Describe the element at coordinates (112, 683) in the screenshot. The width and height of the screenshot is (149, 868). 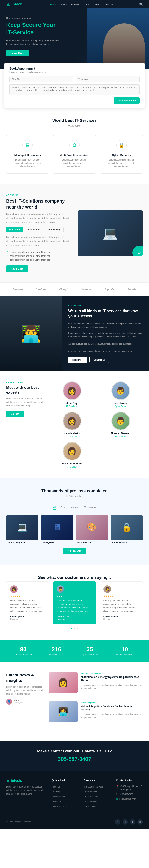
I see `news-content-1: Multi Function Synergy Multi-function Sy…` at that location.